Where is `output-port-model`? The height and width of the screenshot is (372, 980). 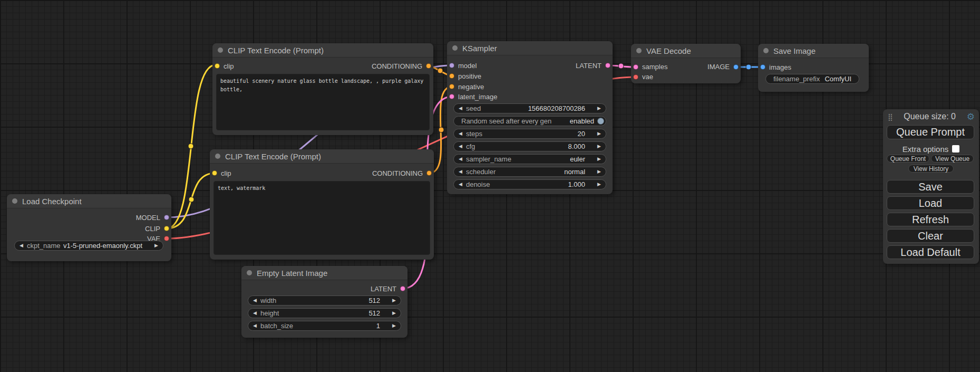 output-port-model is located at coordinates (167, 217).